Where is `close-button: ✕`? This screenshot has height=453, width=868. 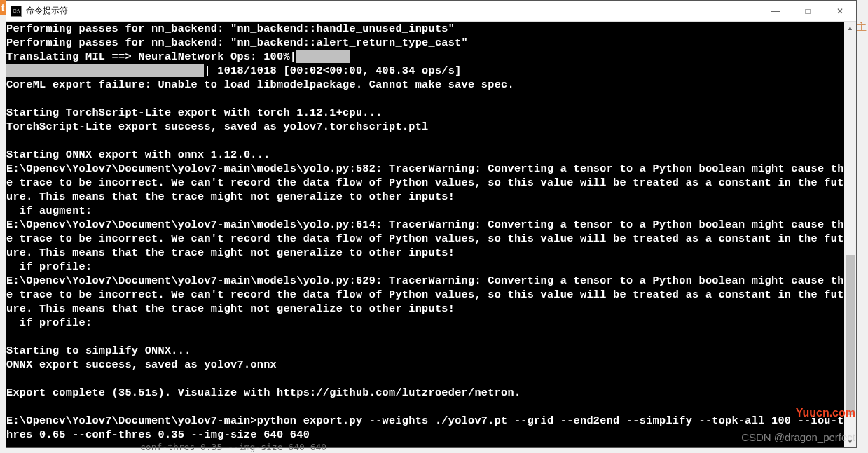
close-button: ✕ is located at coordinates (840, 11).